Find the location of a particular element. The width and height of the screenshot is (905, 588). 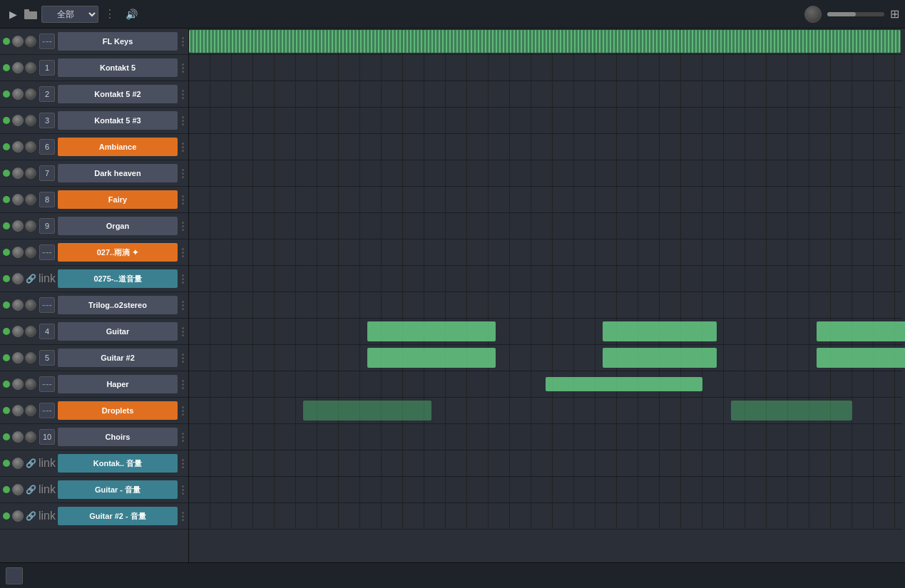

track-row: ---Trilog..o2stereo is located at coordinates (94, 305).